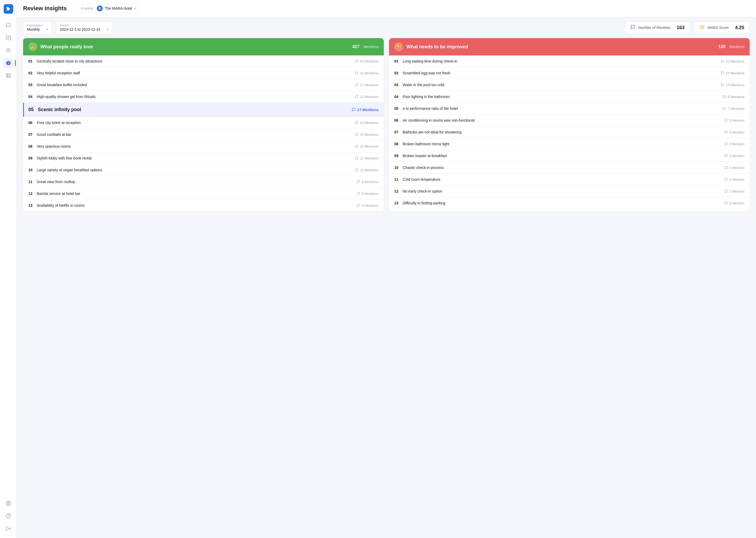 This screenshot has width=756, height=538. I want to click on list-item: 08 Broken bathroom mirror light 3 Mentio…, so click(569, 144).